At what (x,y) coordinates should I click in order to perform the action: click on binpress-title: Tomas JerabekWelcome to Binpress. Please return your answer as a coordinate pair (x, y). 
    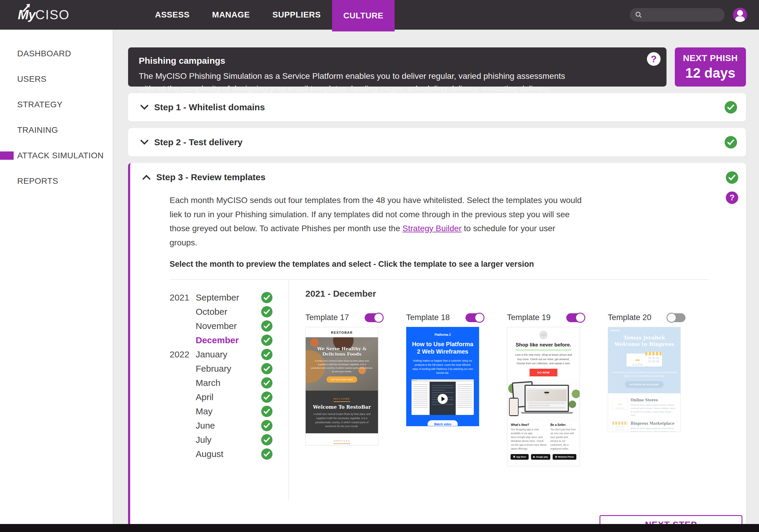
    Looking at the image, I should click on (644, 341).